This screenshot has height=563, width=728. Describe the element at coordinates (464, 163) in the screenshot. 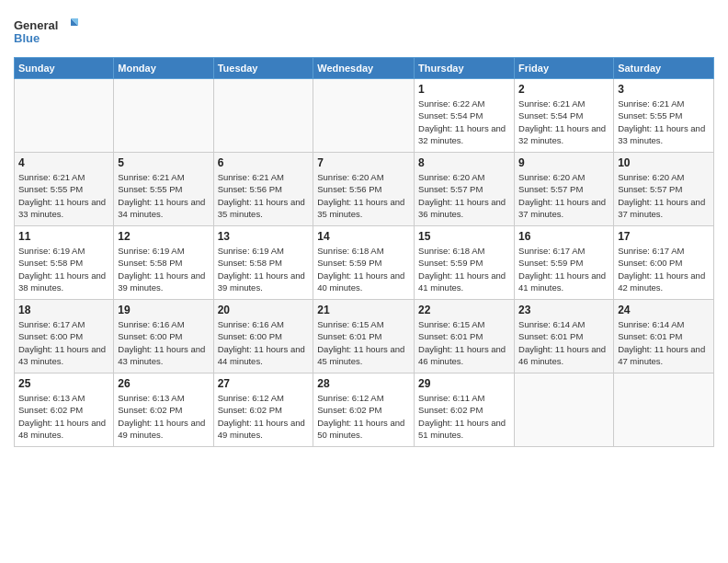

I see `cell-date: 8` at that location.